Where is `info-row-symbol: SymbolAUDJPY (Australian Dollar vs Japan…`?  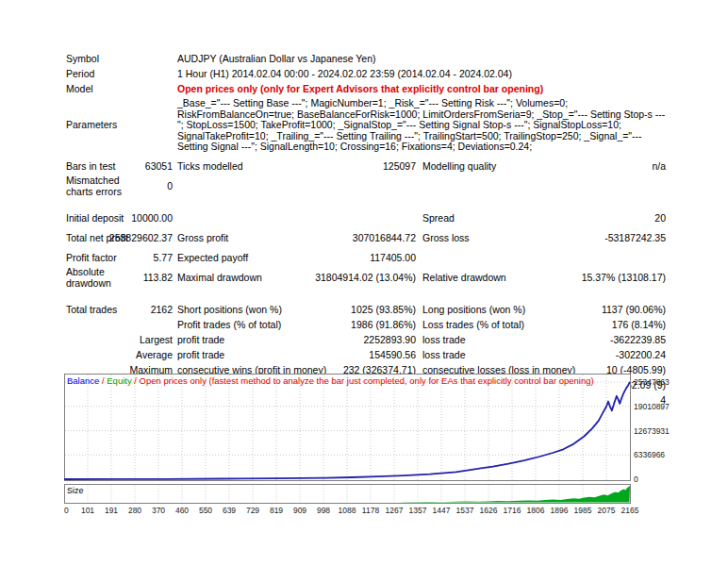
info-row-symbol: SymbolAUDJPY (Australian Dollar vs Japan… is located at coordinates (366, 58).